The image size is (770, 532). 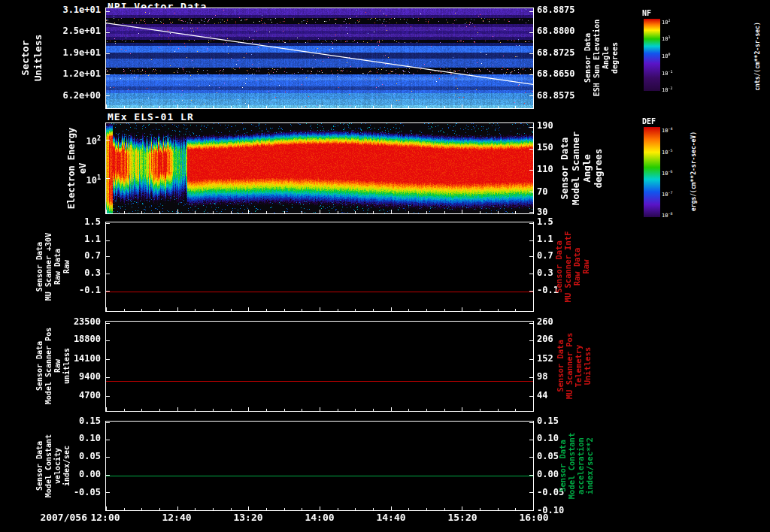 I want to click on x-axis-label: 12:40, so click(x=177, y=517).